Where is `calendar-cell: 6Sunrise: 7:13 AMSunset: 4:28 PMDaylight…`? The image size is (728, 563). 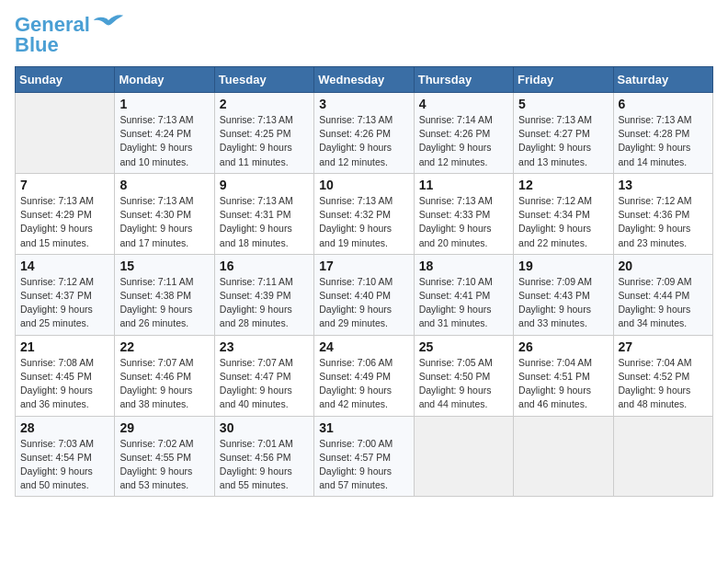 calendar-cell: 6Sunrise: 7:13 AMSunset: 4:28 PMDaylight… is located at coordinates (663, 133).